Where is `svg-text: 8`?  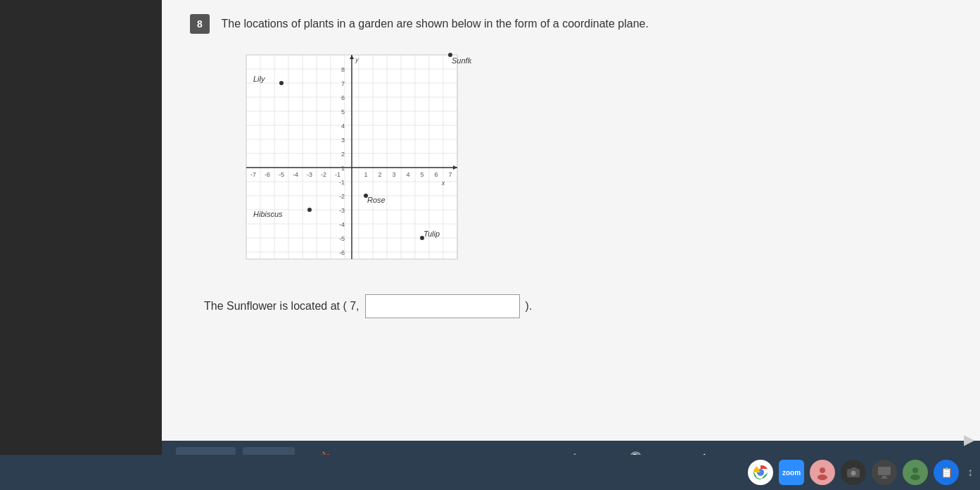
svg-text: 8 is located at coordinates (343, 70).